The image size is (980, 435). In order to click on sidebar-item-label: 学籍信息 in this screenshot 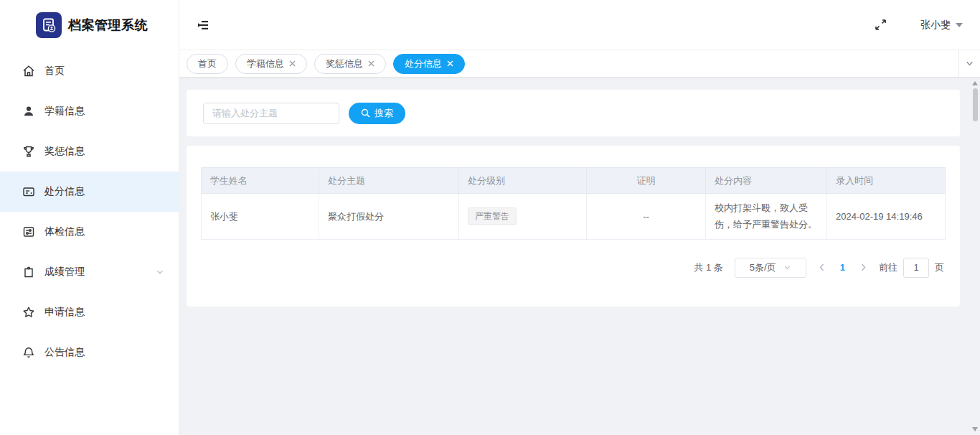, I will do `click(65, 111)`.